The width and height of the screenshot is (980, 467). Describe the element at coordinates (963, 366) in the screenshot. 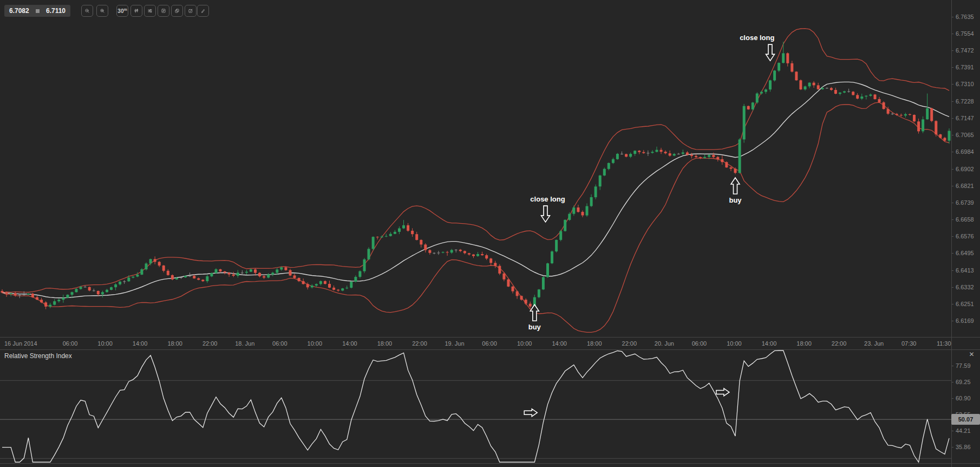

I see `rsi-axis-label: 77.59` at that location.